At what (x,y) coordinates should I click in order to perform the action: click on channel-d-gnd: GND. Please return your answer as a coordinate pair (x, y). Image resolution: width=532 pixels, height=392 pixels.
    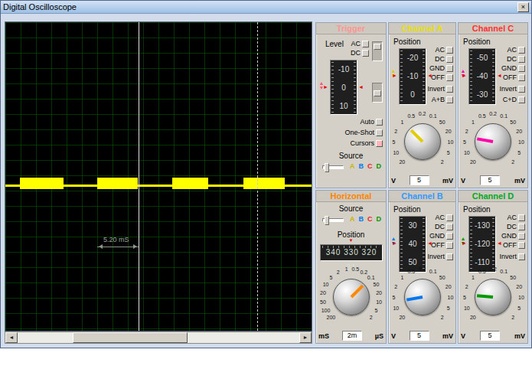
    Looking at the image, I should click on (513, 236).